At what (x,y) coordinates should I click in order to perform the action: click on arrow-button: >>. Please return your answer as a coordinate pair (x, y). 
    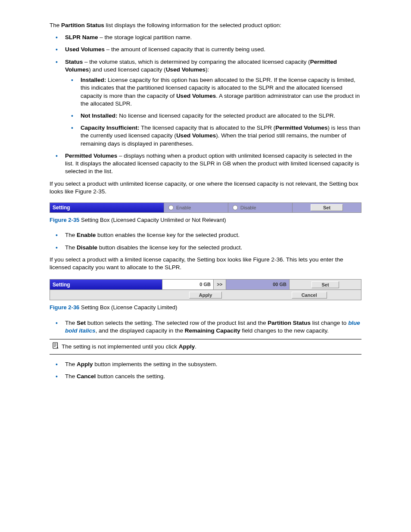
    Looking at the image, I should click on (220, 284).